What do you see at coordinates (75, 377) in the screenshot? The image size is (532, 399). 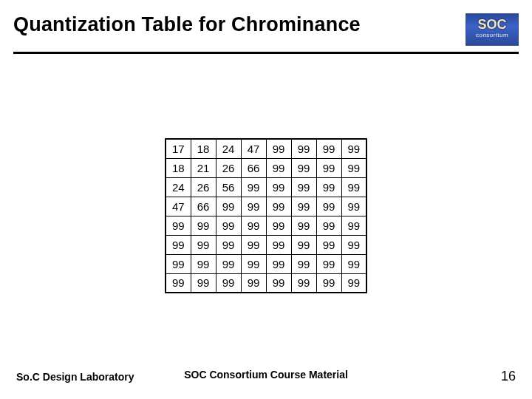 I see `footer-left: So.C Design Laboratory` at bounding box center [75, 377].